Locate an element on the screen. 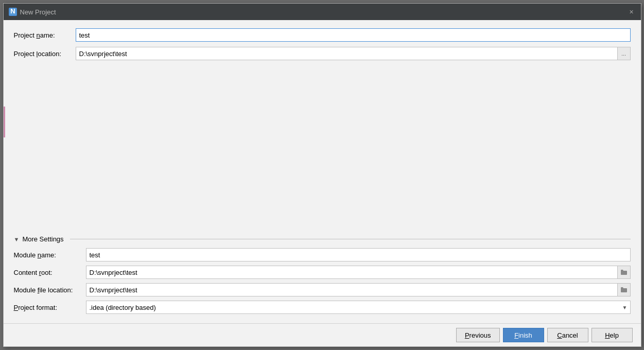 The width and height of the screenshot is (644, 350). content-root-label: Content root: is located at coordinates (50, 273).